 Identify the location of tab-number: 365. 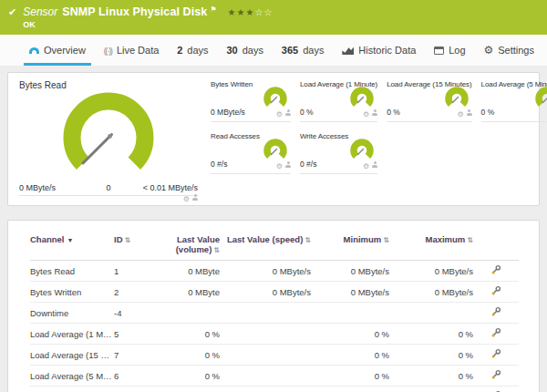
(290, 50).